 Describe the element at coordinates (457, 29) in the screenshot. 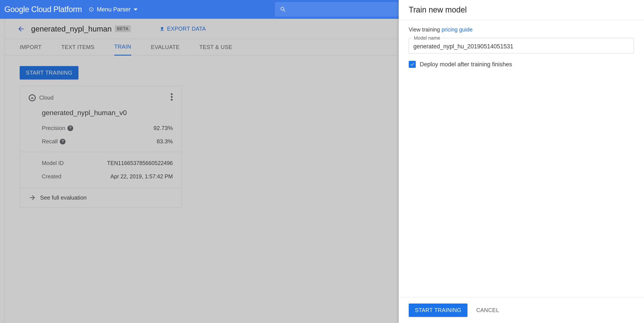

I see `pricing-guide-link: pricing guide` at that location.